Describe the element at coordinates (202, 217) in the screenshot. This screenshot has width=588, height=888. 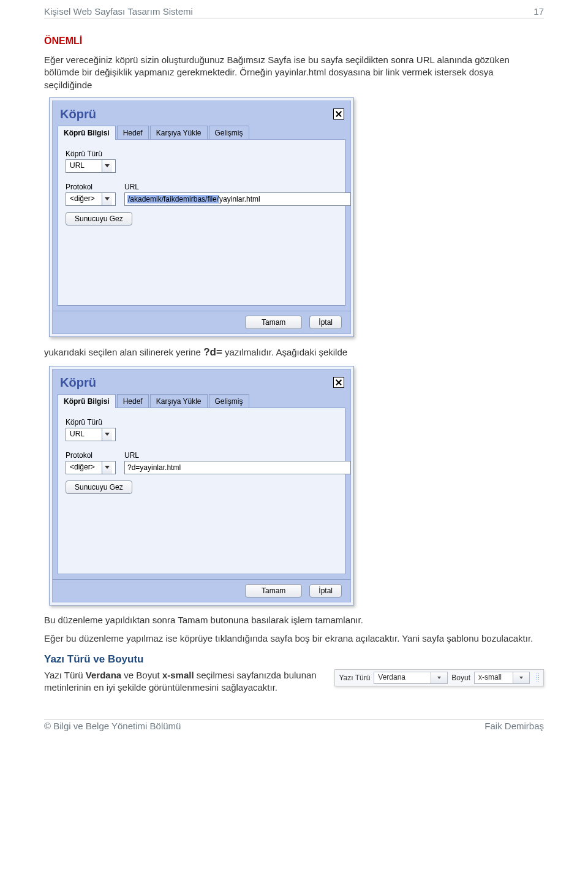
I see `hyperlink-dialog-1: Köprü Köprü Bilgisi Hedef Karşıya Yükle …` at that location.